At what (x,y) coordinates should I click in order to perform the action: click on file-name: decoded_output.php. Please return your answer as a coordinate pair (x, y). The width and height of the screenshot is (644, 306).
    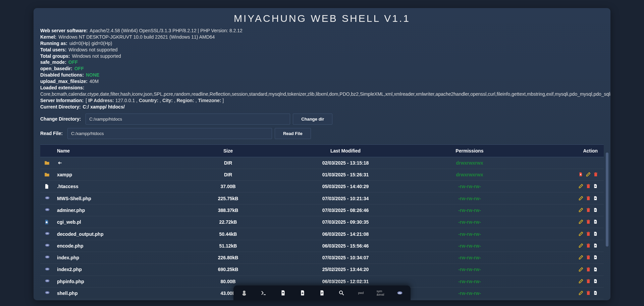
    Looking at the image, I should click on (117, 234).